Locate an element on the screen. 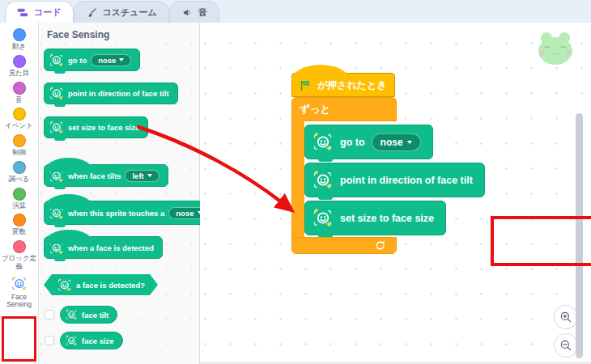  palette-block-when-sprite-touches: when this sprite touches a nose is located at coordinates (131, 213).